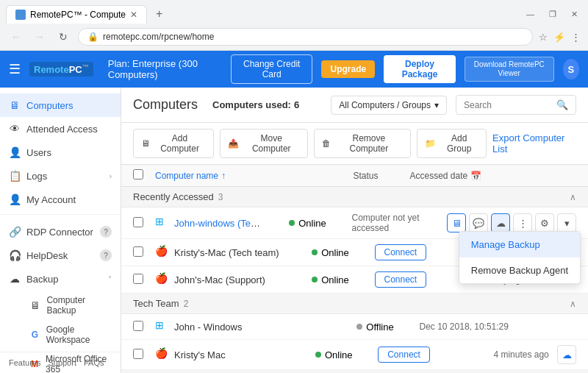 This screenshot has width=588, height=373. I want to click on back-button: ←, so click(16, 37).